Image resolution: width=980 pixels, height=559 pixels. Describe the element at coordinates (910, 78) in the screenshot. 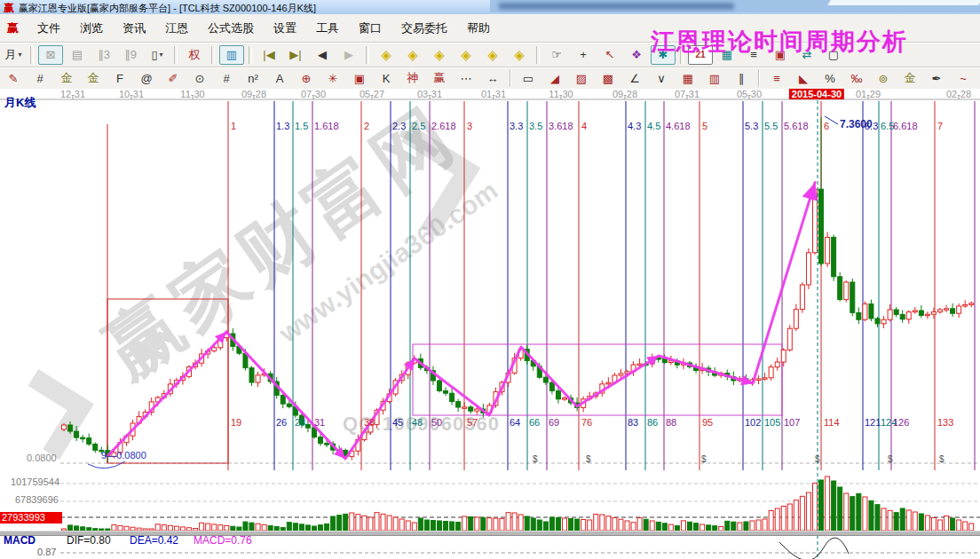

I see `gold-lines-tool-icon: 金` at that location.